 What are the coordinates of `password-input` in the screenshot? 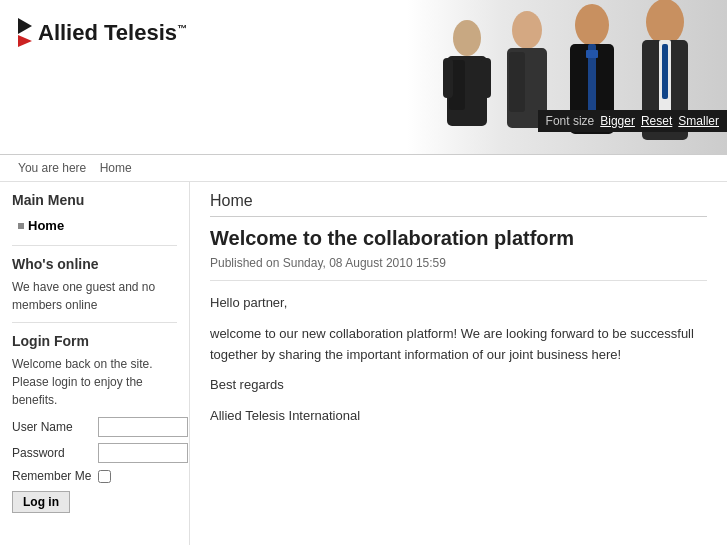 It's located at (143, 453).